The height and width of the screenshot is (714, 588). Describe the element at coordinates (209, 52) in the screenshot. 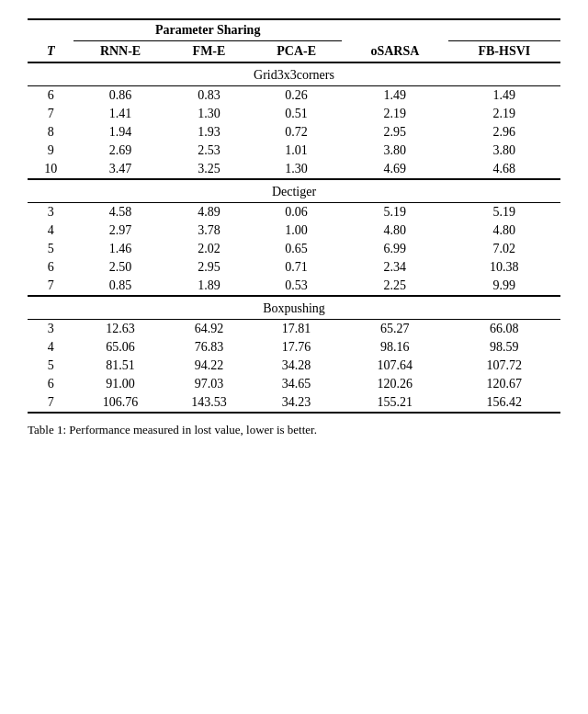

I see `col-header-fm-e: FM-E` at that location.